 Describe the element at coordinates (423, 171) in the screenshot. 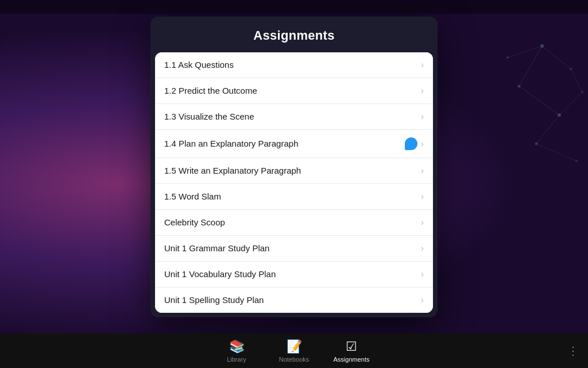

I see `chevron-icon-5: ›` at that location.